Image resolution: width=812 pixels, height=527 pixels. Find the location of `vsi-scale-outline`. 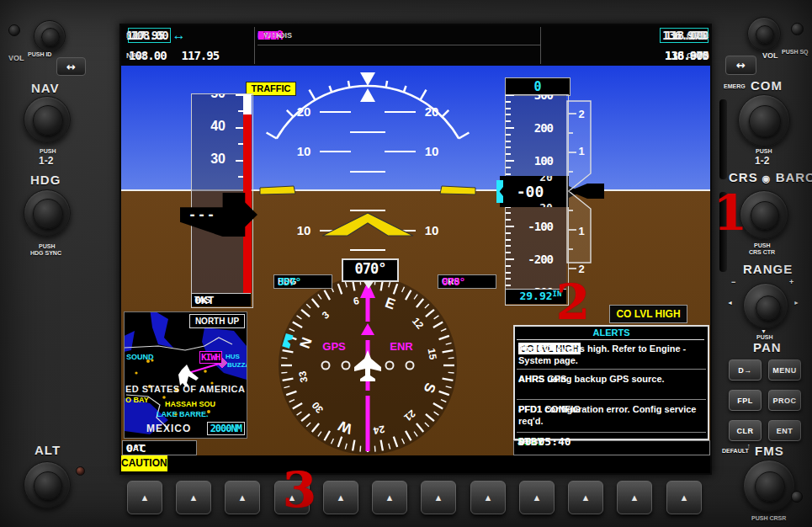

vsi-scale-outline is located at coordinates (579, 182).